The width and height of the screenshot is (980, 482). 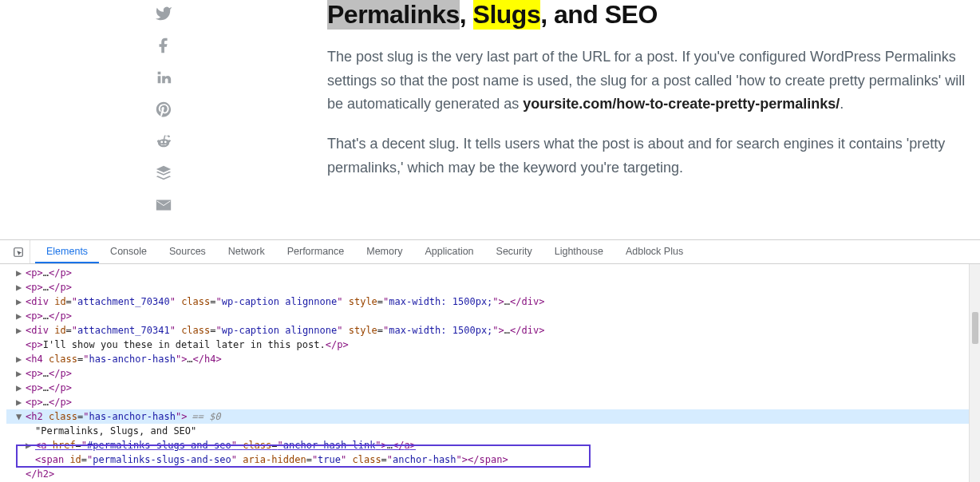 I want to click on dom-node: ▶<div id="attachment_70341" class="wp-ca…, so click(x=493, y=330).